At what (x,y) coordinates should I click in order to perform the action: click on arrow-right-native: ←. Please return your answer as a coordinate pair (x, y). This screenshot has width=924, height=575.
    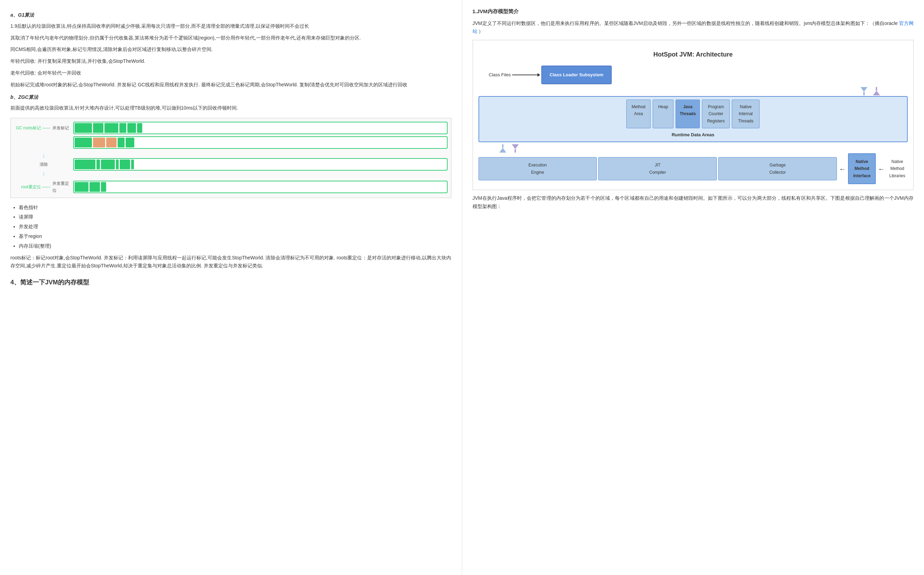
    Looking at the image, I should click on (881, 169).